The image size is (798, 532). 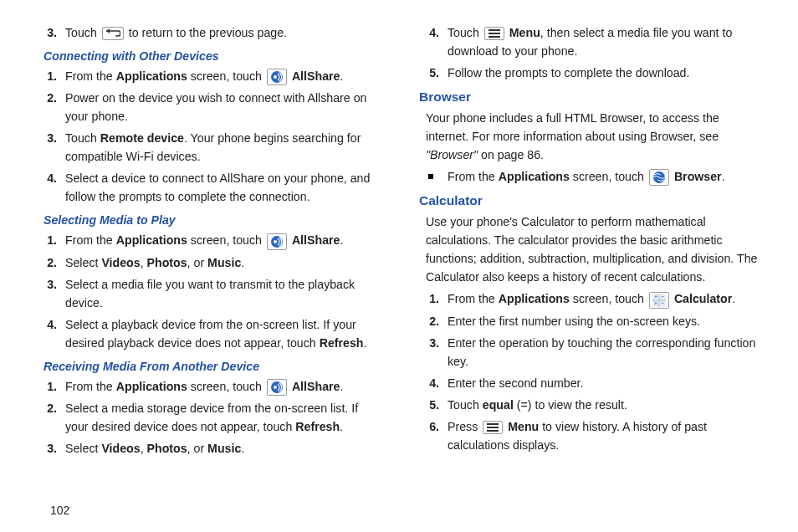 I want to click on list-item: 4.Select a device to connect to AllShare…, so click(x=207, y=187).